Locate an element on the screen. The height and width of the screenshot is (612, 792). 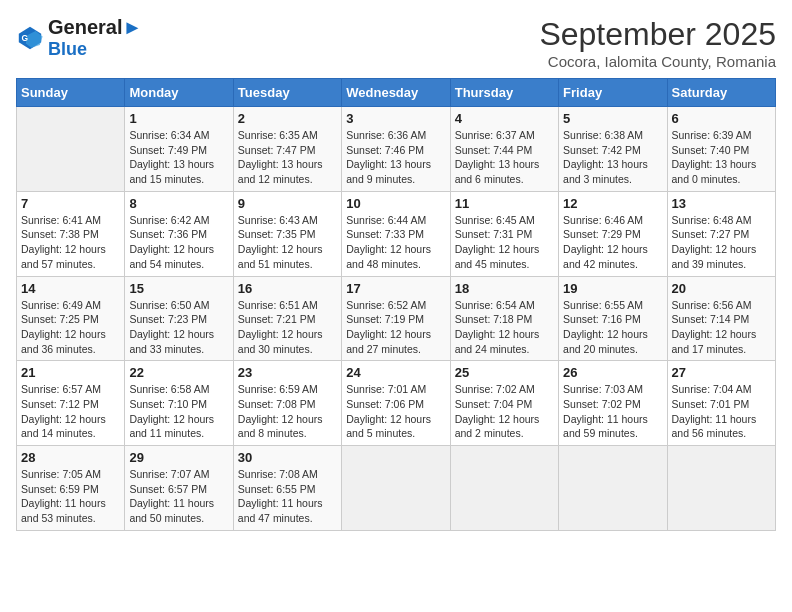
day-info: Sunrise: 7:03 AMSunset: 7:02 PMDaylight:… is located at coordinates (612, 412).